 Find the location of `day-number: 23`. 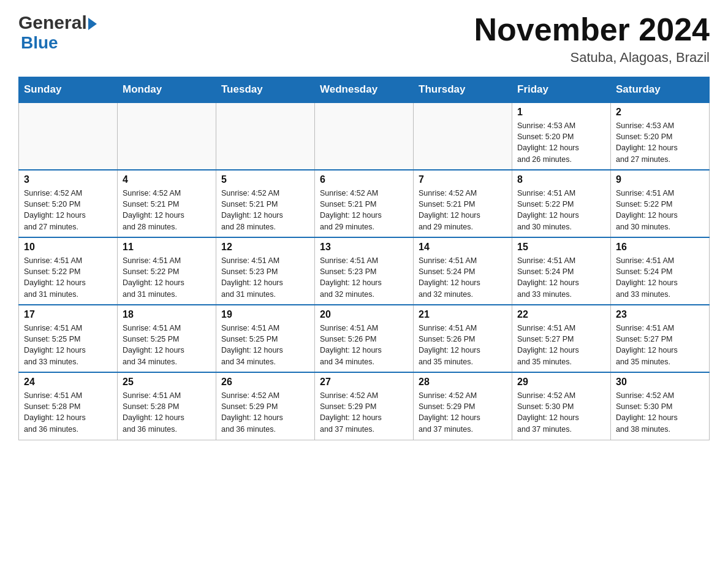

day-number: 23 is located at coordinates (660, 315).